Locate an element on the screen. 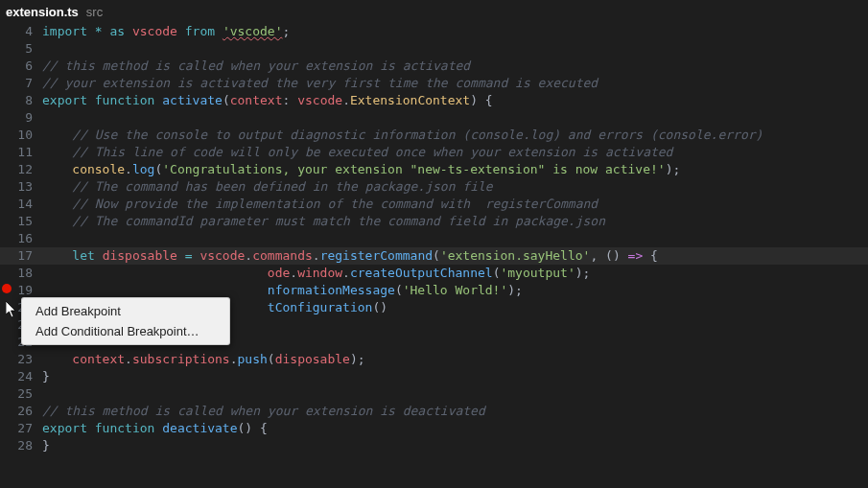  code-content: // This line of code will only be execut… is located at coordinates (455, 152).